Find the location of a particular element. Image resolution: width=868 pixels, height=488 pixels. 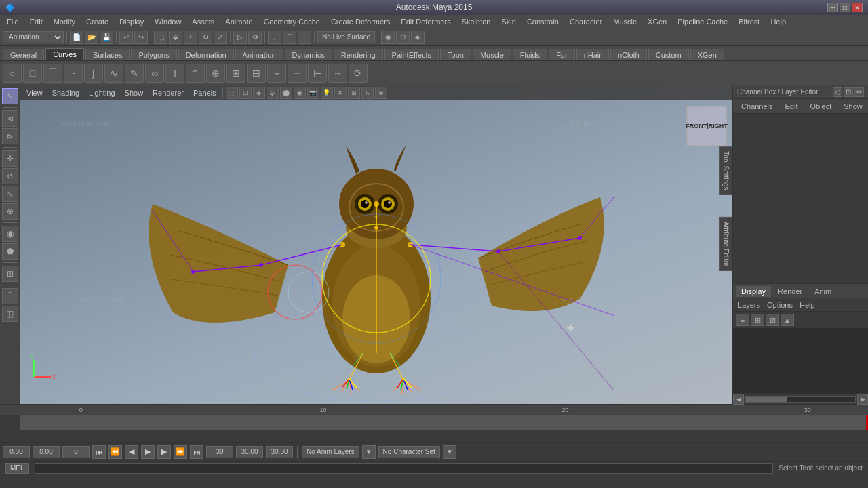

mel-button: MEL is located at coordinates (18, 468).